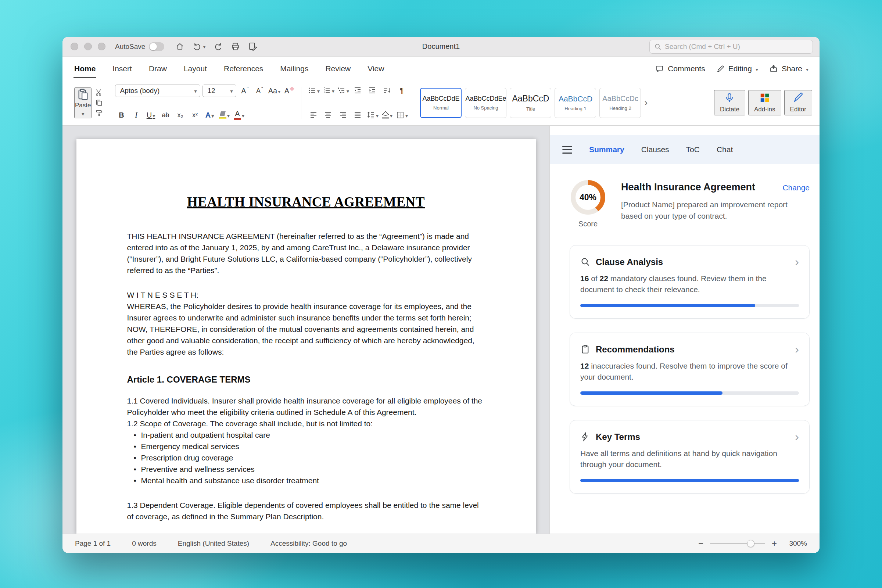 The height and width of the screenshot is (588, 882). Describe the element at coordinates (343, 90) in the screenshot. I see `multilevel-list-button` at that location.